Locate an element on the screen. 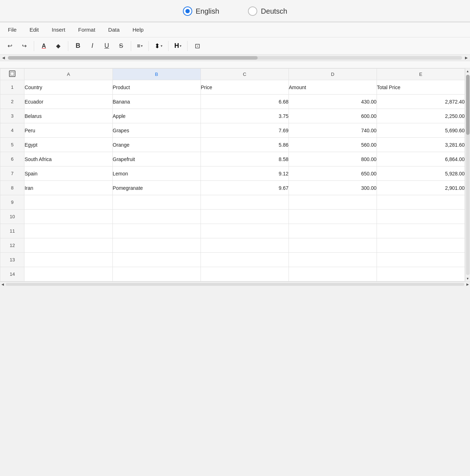  english-radio is located at coordinates (188, 11).